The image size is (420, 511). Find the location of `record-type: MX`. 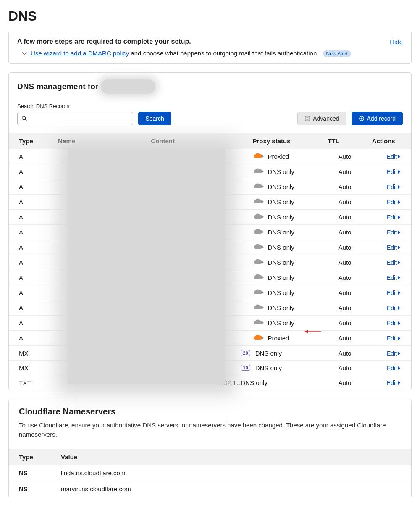

record-type: MX is located at coordinates (31, 353).